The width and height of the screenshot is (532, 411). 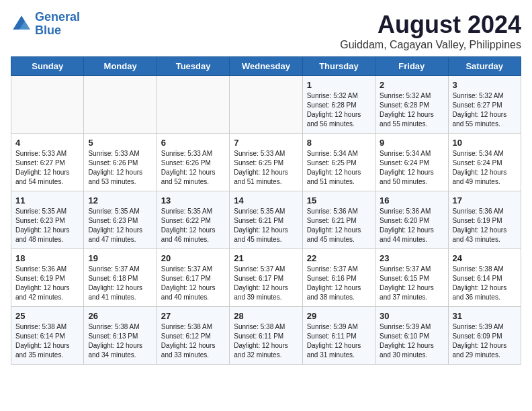 I want to click on day-info: Sunrise: 5:38 AM Sunset: 6:12 PM Dayligh…, so click(x=193, y=341).